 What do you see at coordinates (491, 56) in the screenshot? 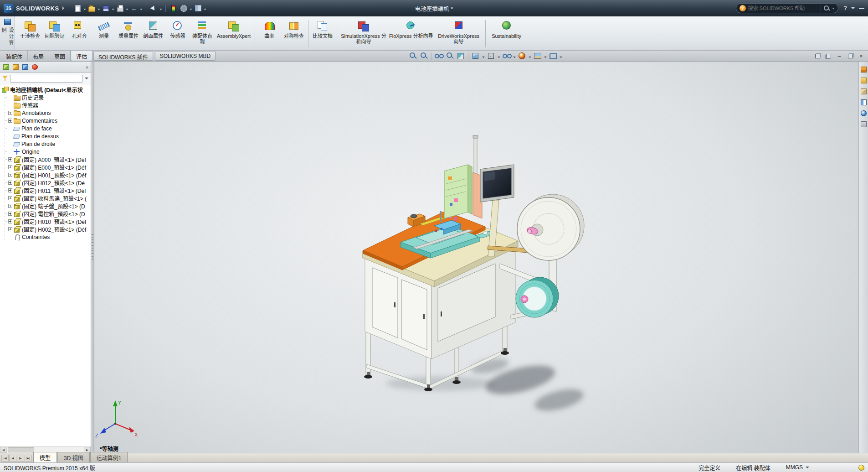
I see `display-style-icon` at bounding box center [491, 56].